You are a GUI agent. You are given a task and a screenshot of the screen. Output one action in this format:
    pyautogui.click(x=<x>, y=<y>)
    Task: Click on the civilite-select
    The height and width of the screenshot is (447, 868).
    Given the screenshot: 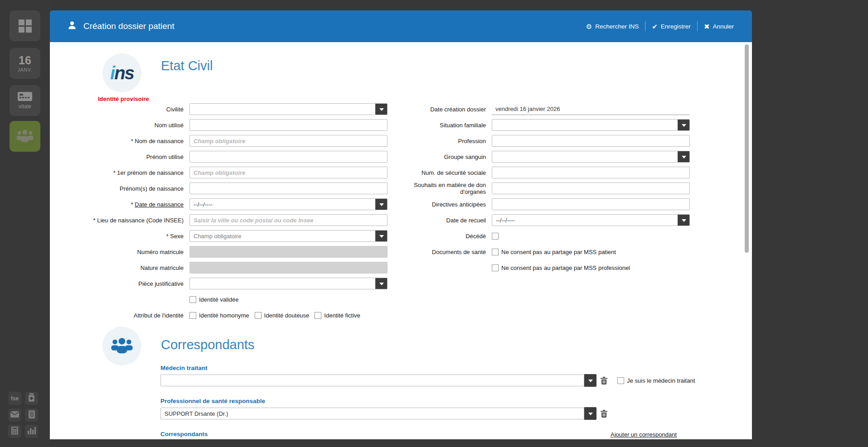 What is the action you would take?
    pyautogui.click(x=288, y=109)
    